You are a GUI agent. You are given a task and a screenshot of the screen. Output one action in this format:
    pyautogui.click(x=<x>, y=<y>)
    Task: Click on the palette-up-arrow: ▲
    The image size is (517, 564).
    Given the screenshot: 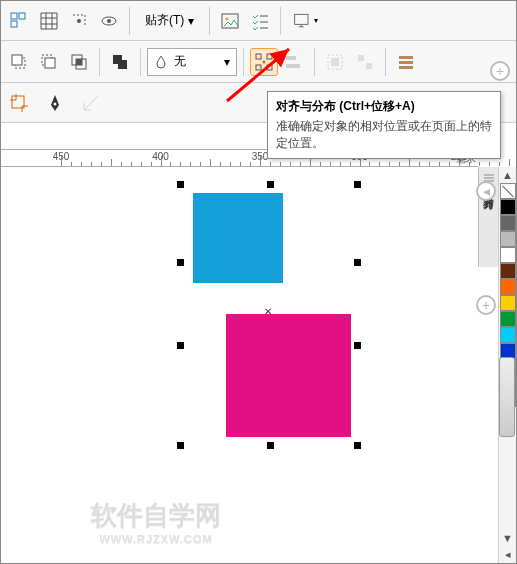 What is the action you would take?
    pyautogui.click(x=508, y=175)
    